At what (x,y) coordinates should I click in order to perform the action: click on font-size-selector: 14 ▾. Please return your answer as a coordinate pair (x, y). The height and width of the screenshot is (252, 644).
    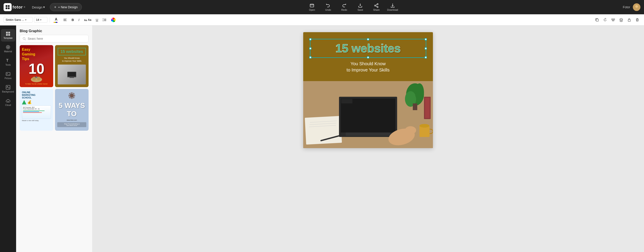
    Looking at the image, I should click on (41, 20).